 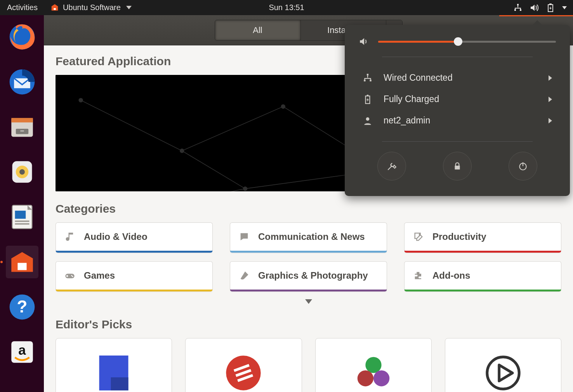 What do you see at coordinates (457, 99) in the screenshot?
I see `menu-power-status: Fully Charged` at bounding box center [457, 99].